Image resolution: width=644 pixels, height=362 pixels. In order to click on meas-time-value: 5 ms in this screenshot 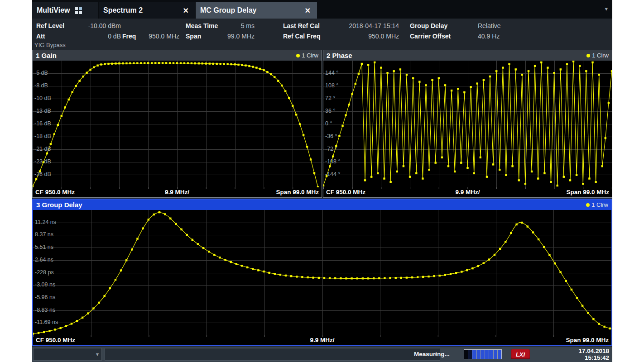, I will do `click(234, 26)`.